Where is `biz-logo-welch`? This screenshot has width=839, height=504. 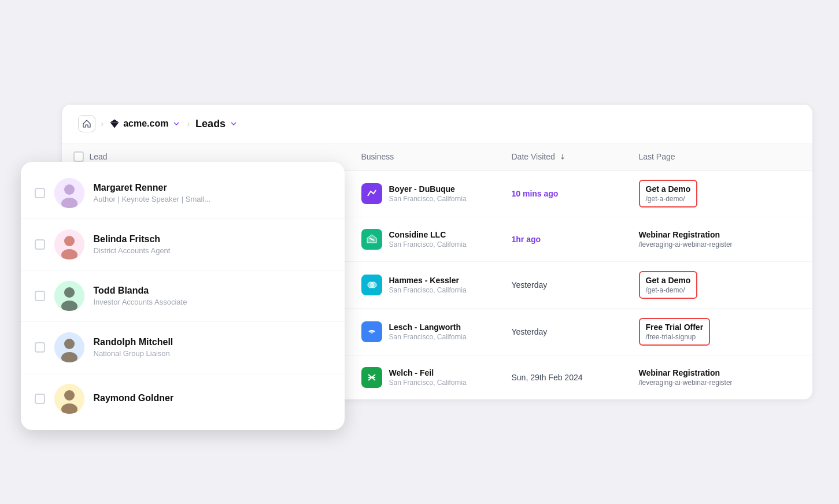
biz-logo-welch is located at coordinates (372, 377).